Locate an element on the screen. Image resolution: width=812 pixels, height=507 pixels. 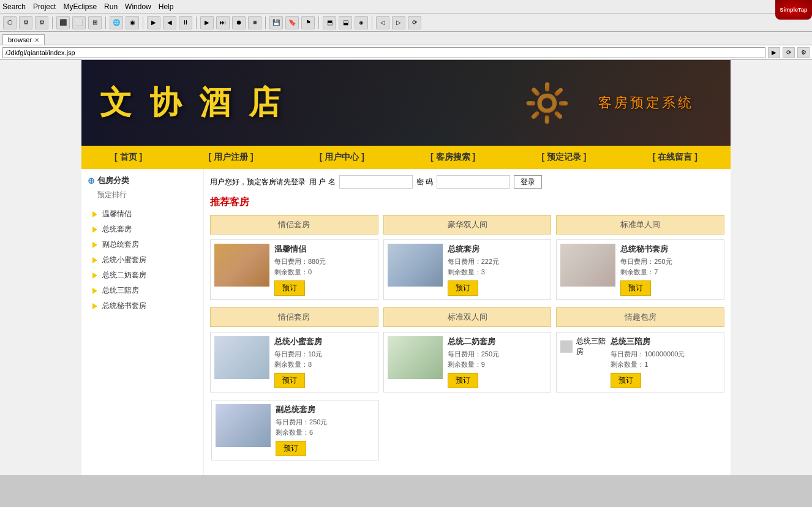
toolbar-btn-12: ▶ is located at coordinates (207, 23).